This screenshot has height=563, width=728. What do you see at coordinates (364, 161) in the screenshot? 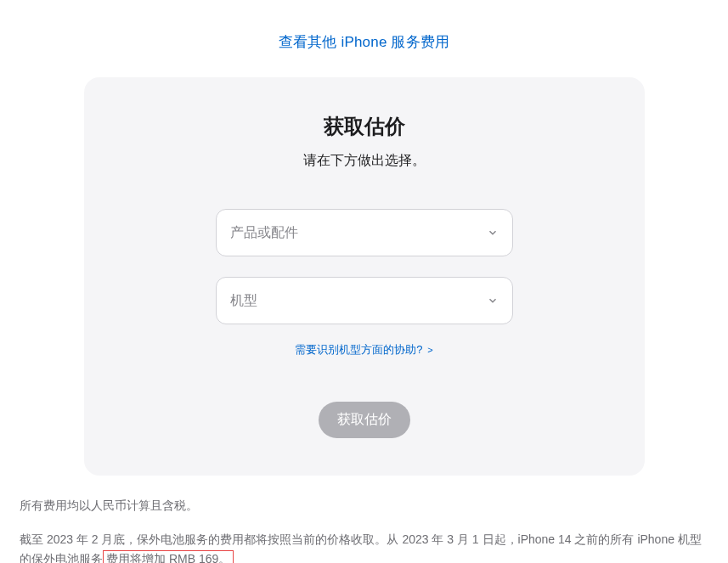
I see `card-subtitle: 请在下方做出选择。` at bounding box center [364, 161].